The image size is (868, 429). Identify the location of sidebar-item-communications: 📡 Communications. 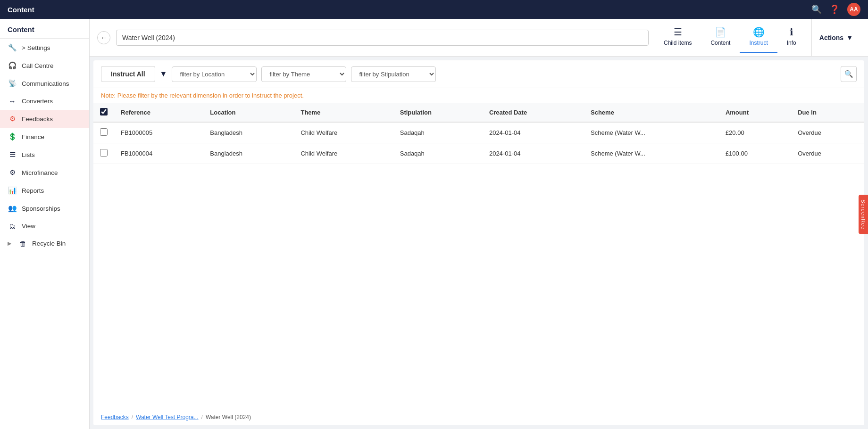
(44, 83).